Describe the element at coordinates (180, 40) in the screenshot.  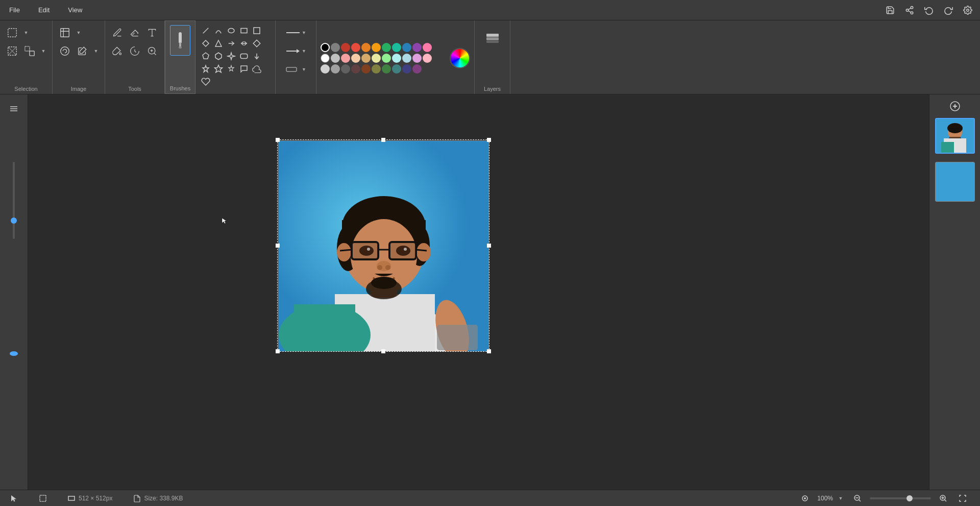
I see `brush-main-btn` at that location.